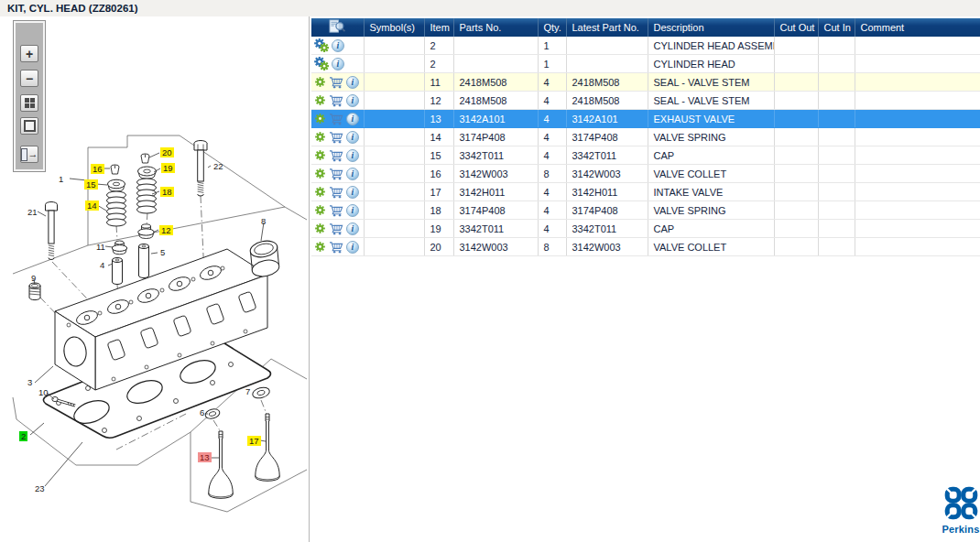  Describe the element at coordinates (103, 266) in the screenshot. I see `callout-4: 4` at that location.